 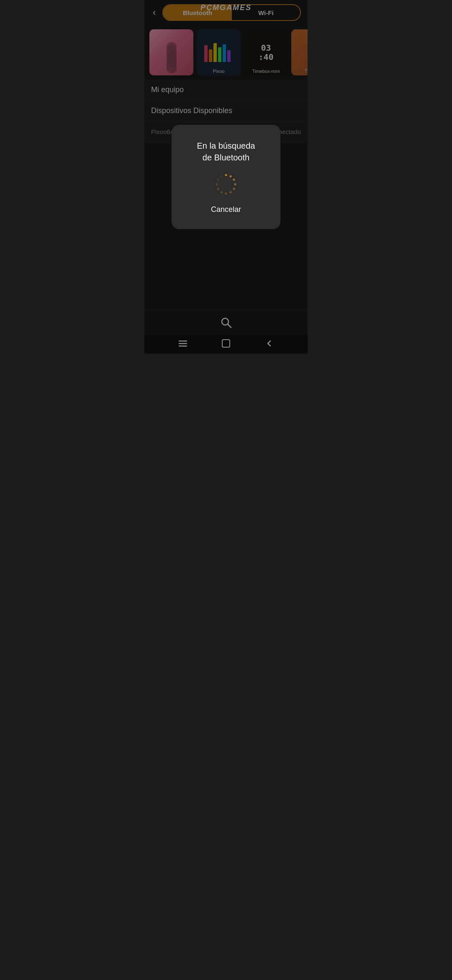 I want to click on dialog-title: En la búsquedade Bluetooth, so click(x=226, y=152).